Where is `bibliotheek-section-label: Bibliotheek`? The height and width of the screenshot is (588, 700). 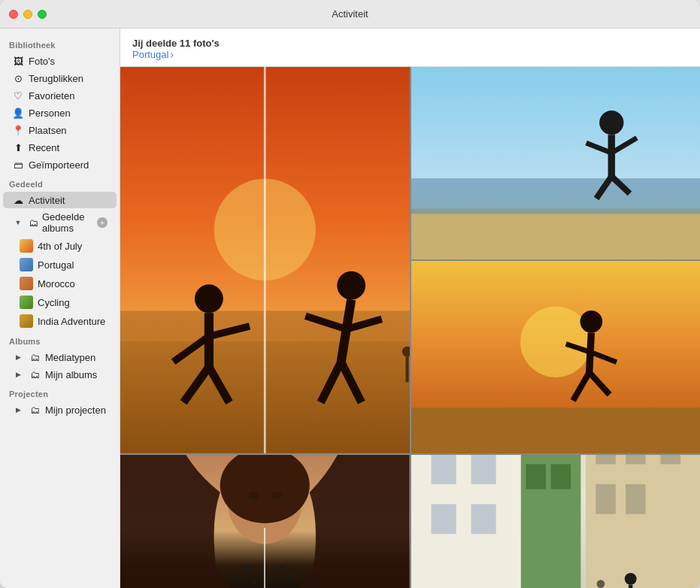 bibliotheek-section-label: Bibliotheek is located at coordinates (60, 44).